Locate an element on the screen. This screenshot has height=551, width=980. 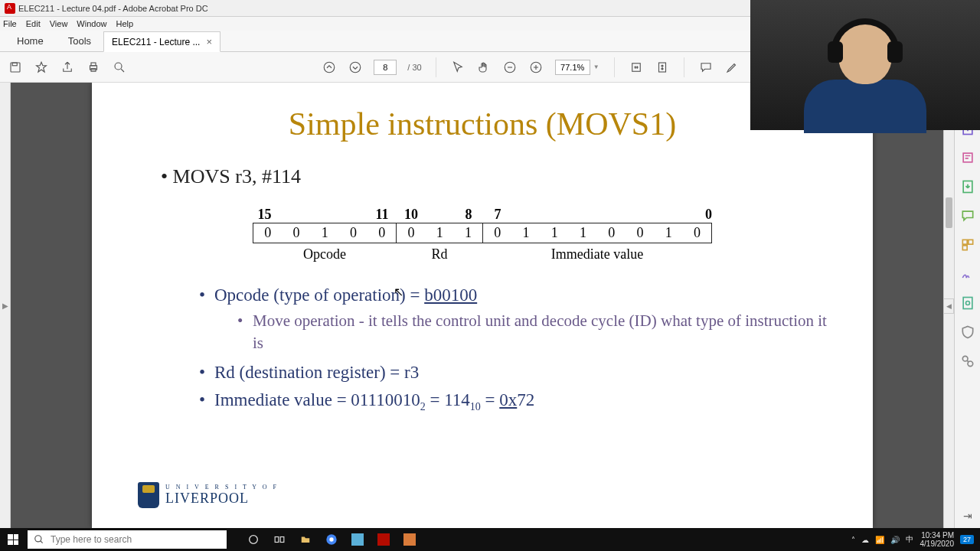
menu-file: File is located at coordinates (10, 24).